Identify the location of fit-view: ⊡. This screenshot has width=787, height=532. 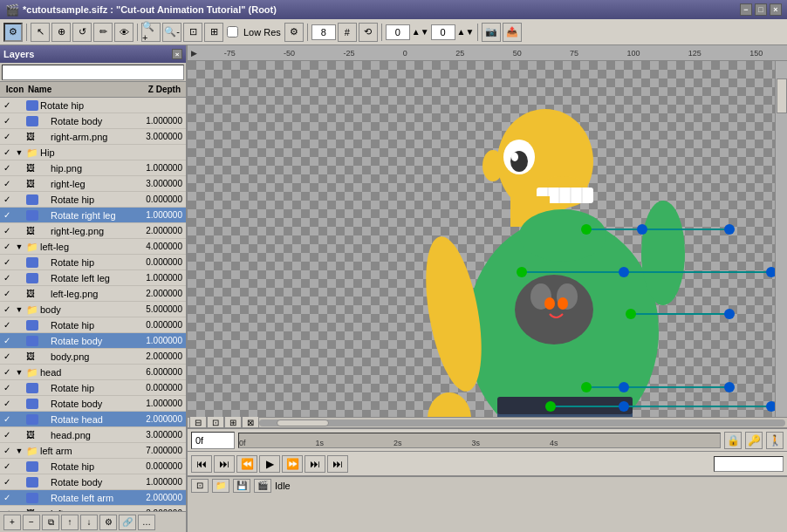
(193, 32).